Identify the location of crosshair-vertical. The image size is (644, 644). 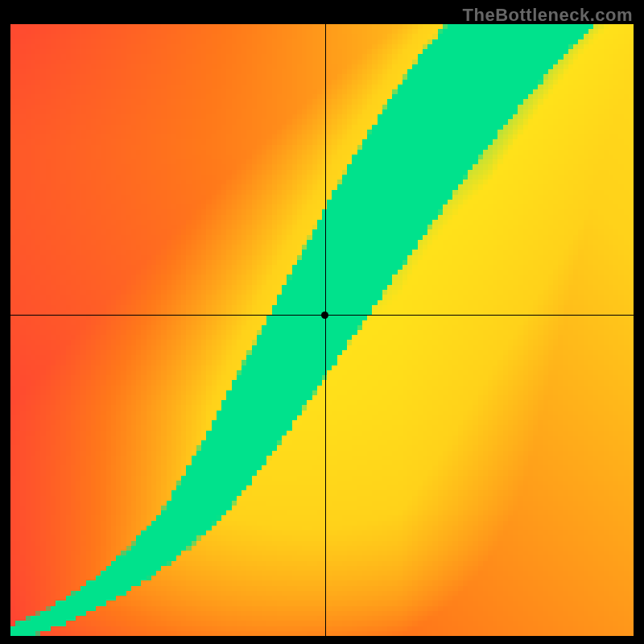
(325, 330).